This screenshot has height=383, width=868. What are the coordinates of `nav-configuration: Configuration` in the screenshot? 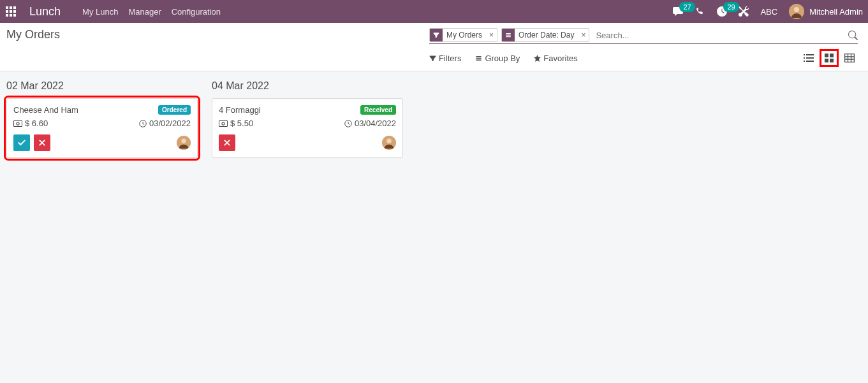 It's located at (196, 11).